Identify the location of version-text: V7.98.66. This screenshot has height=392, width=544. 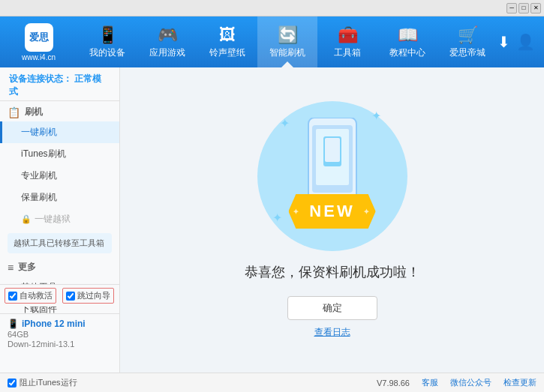
(393, 383).